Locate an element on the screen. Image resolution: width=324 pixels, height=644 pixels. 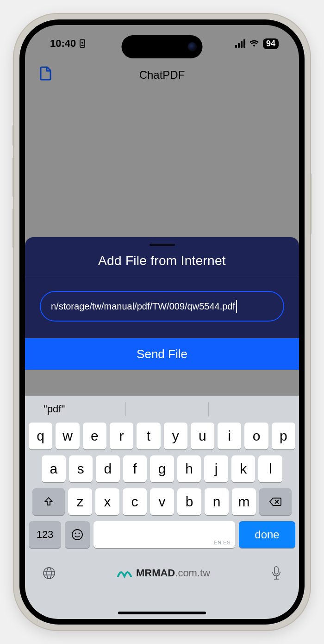
battery-level: 94 is located at coordinates (271, 44).